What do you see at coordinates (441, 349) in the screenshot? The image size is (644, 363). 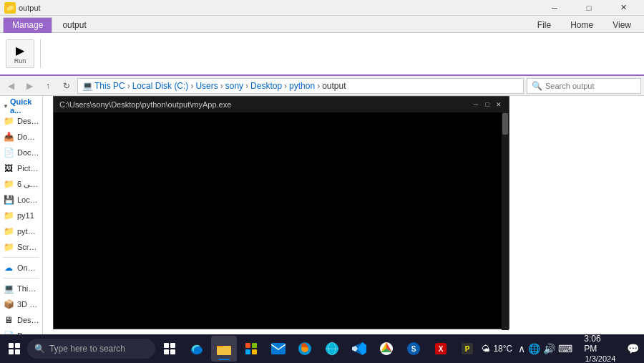 I see `app-red-button: X` at bounding box center [441, 349].